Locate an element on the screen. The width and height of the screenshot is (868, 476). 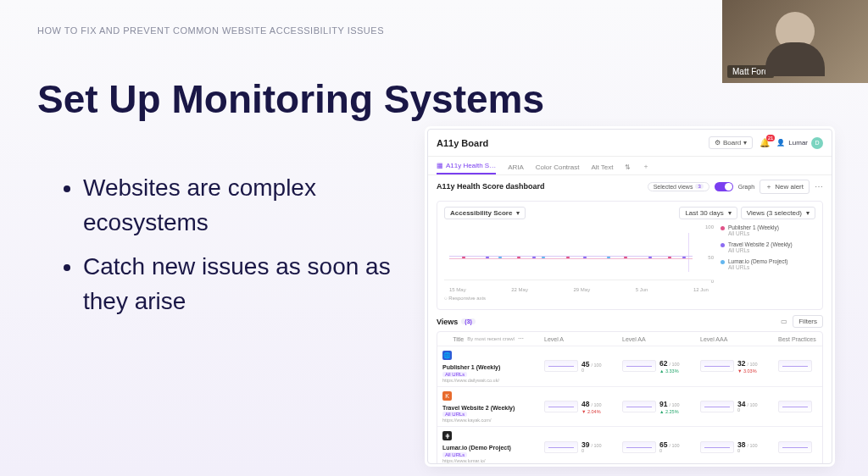
project-url: https://www.lumar.io/ is located at coordinates (488, 461).